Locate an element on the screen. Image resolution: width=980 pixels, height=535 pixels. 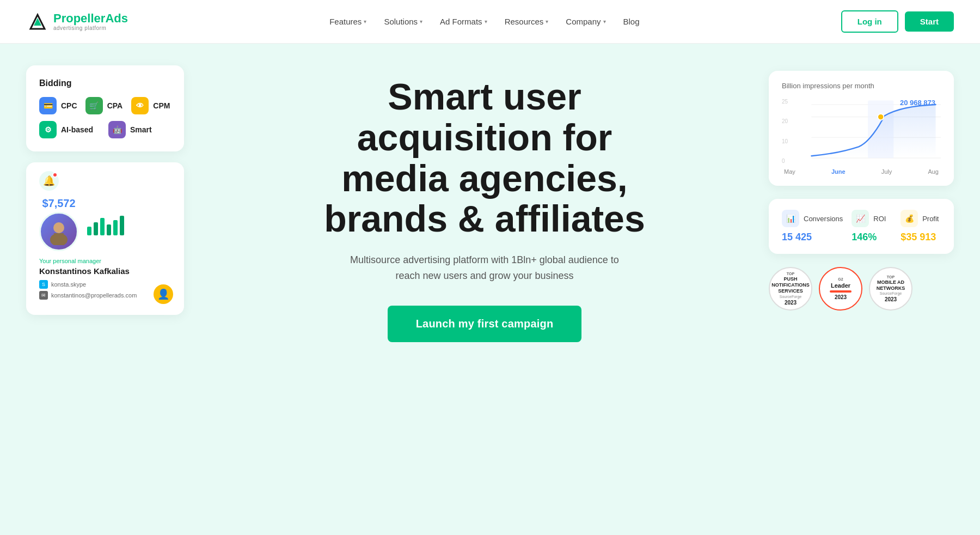
nav-item-resources: Resources ▾ is located at coordinates (527, 22).